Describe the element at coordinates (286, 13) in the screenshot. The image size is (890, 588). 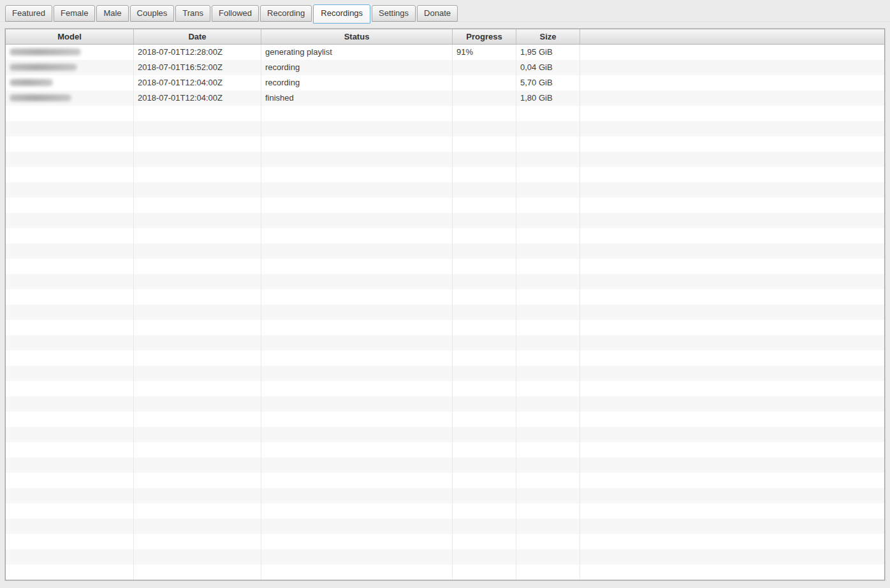
I see `tab-recording: Recording` at that location.